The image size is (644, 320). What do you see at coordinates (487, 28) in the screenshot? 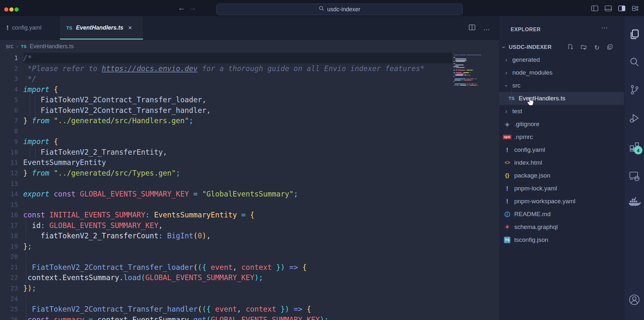
I see `editor-actions-more-icon: …` at bounding box center [487, 28].